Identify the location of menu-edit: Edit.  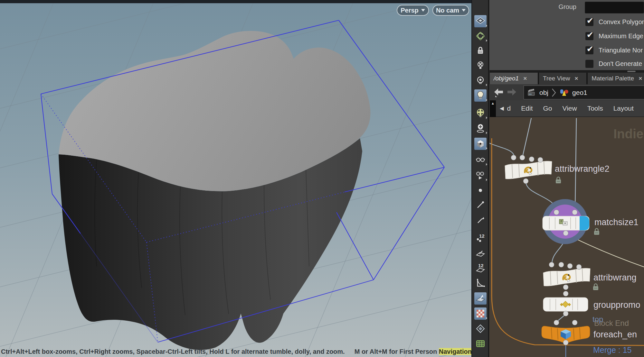
(527, 108).